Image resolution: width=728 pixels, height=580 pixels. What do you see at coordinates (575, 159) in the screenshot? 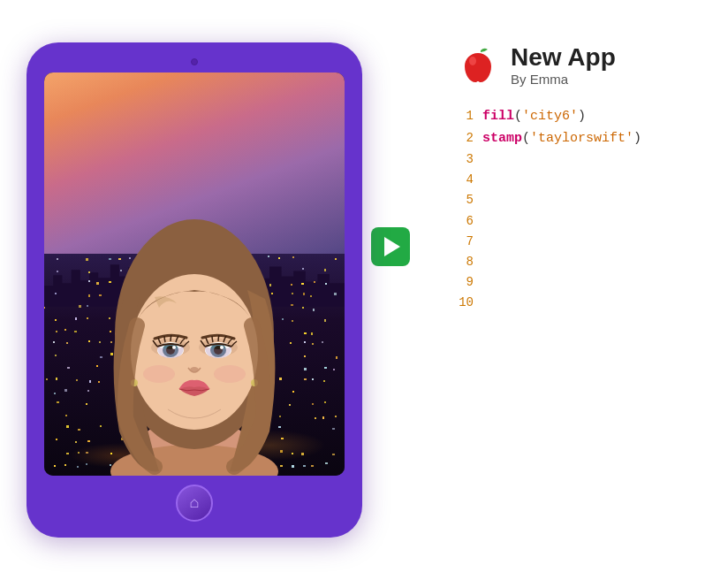
I see `code-line-3: 3` at bounding box center [575, 159].